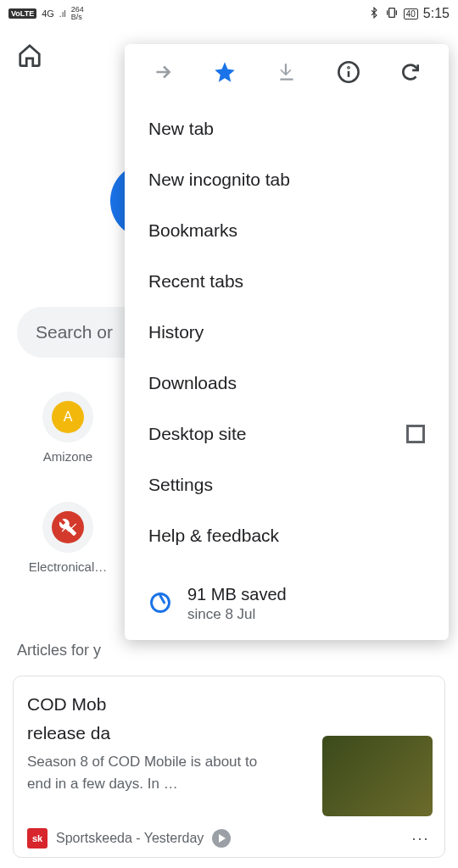  I want to click on shortcut-electronical: Electronical…, so click(68, 537).